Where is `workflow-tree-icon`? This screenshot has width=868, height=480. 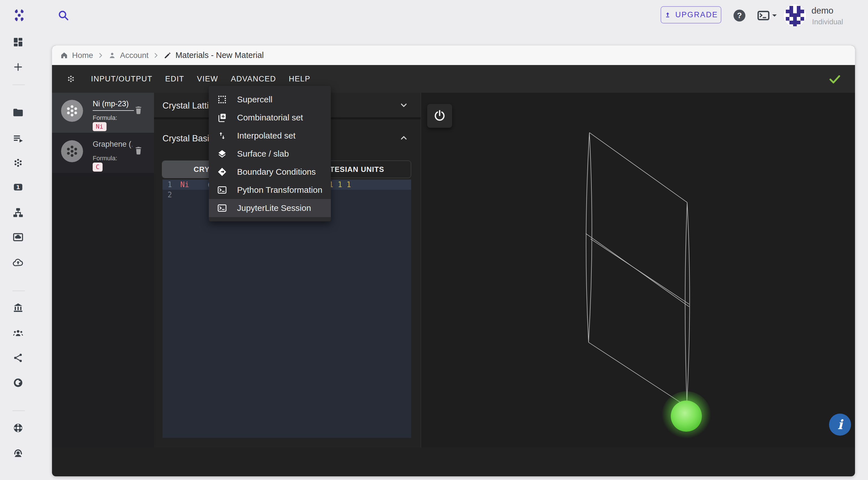 workflow-tree-icon is located at coordinates (18, 212).